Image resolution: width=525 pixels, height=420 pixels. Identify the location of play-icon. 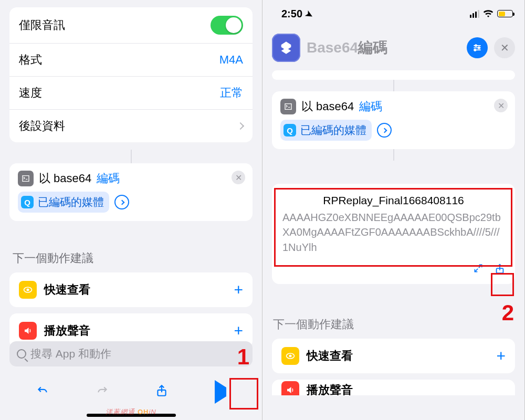
(220, 392).